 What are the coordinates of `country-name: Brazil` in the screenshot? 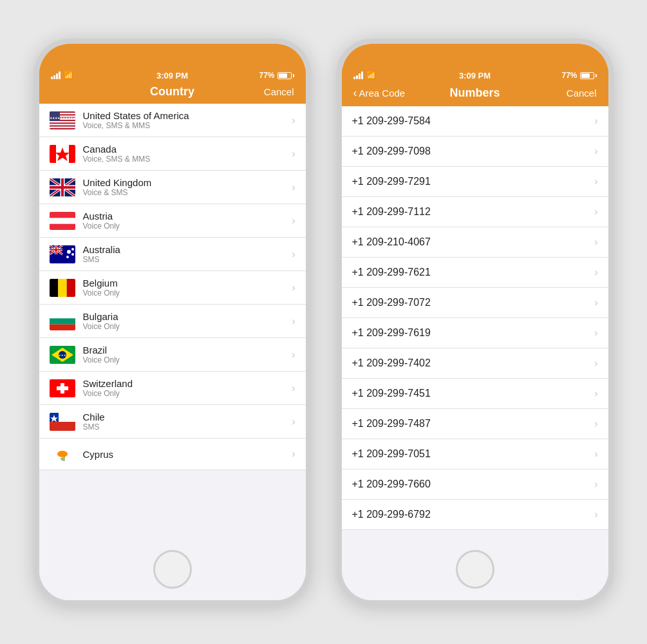 It's located at (188, 350).